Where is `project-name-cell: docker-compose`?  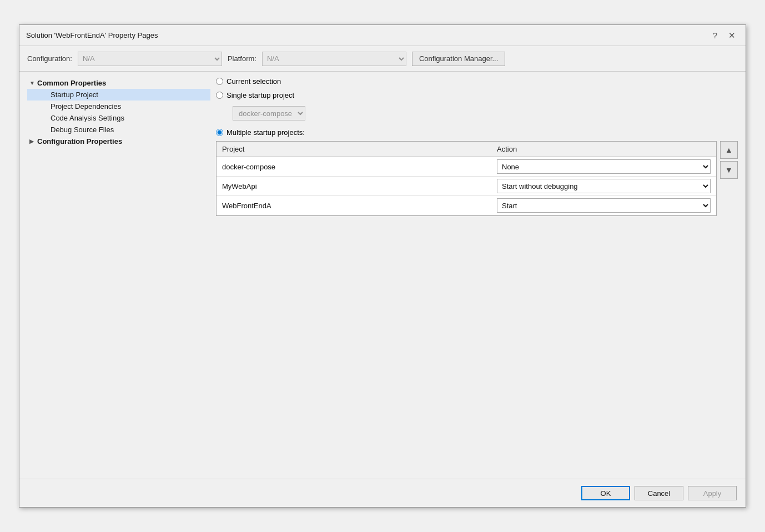 project-name-cell: docker-compose is located at coordinates (354, 167).